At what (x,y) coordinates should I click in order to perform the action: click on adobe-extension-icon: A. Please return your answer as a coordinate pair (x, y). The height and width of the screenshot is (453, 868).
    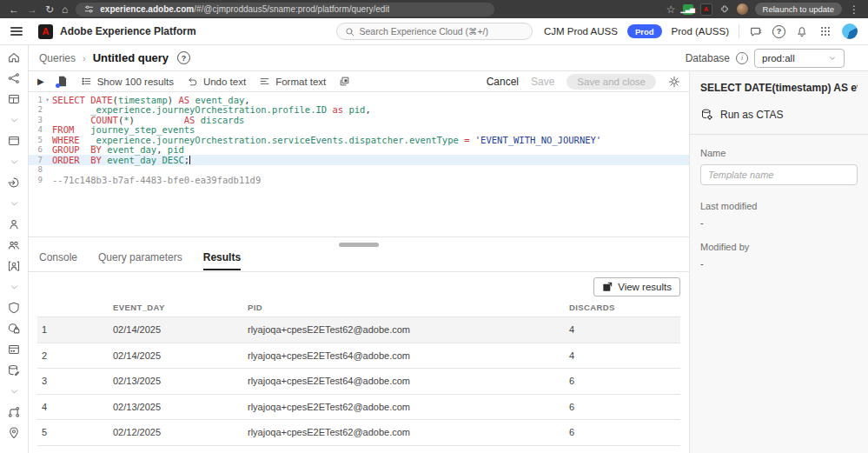
    Looking at the image, I should click on (706, 10).